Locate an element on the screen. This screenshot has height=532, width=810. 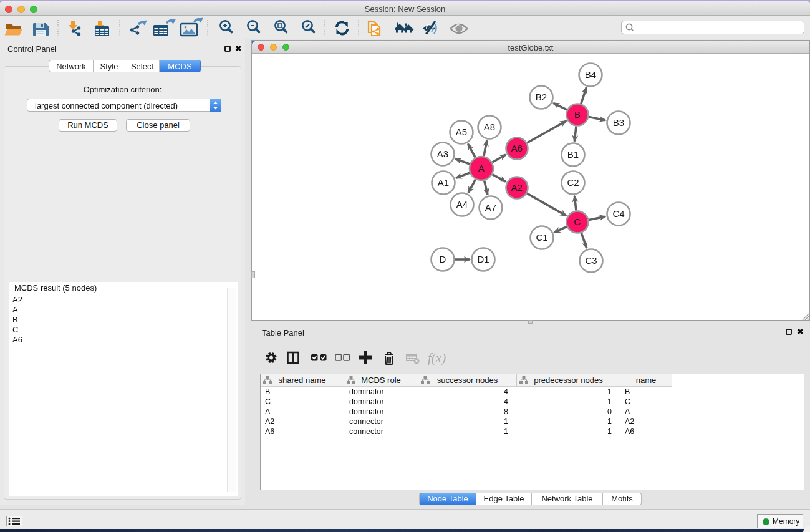
svg-text: B2 is located at coordinates (541, 97).